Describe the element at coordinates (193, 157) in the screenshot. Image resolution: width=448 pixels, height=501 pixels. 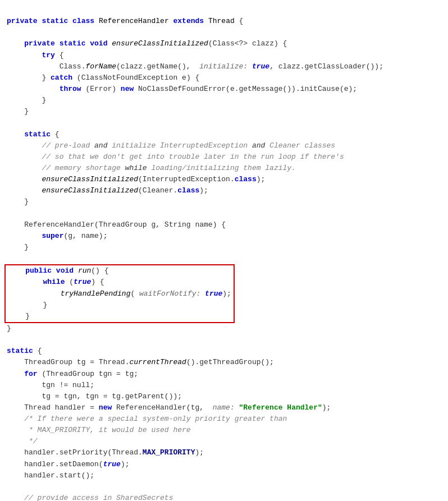
I see `comment-2: // so that we don't get into trouble lat…` at that location.